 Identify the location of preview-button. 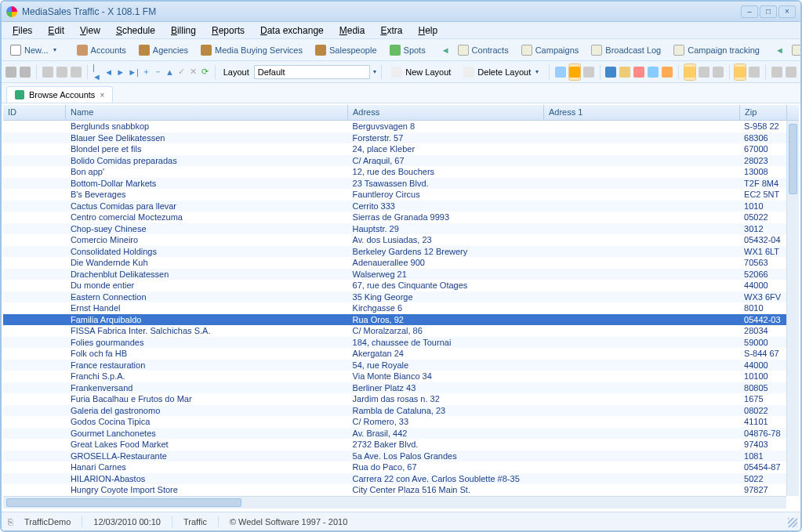
(25, 72).